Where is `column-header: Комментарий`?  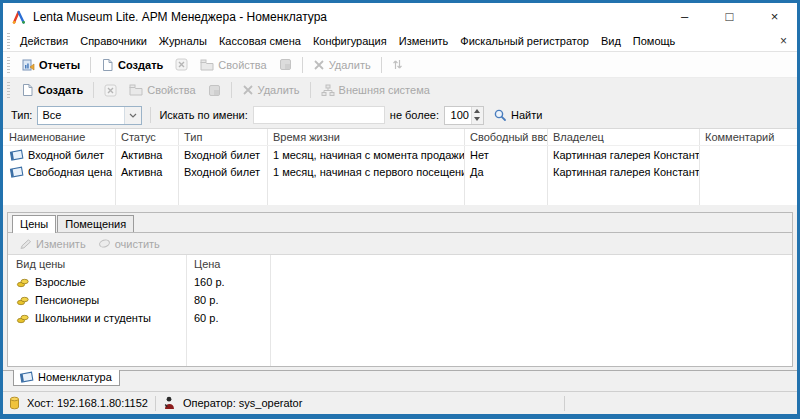
column-header: Комментарий is located at coordinates (748, 137).